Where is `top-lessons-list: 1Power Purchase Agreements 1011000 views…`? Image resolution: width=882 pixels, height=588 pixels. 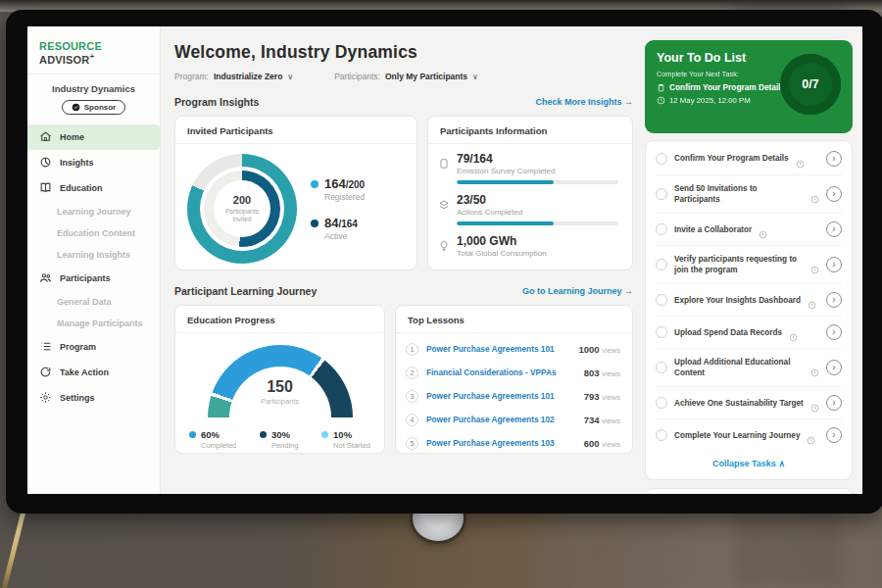 top-lessons-list: 1Power Purchase Agreements 1011000 views… is located at coordinates (514, 394).